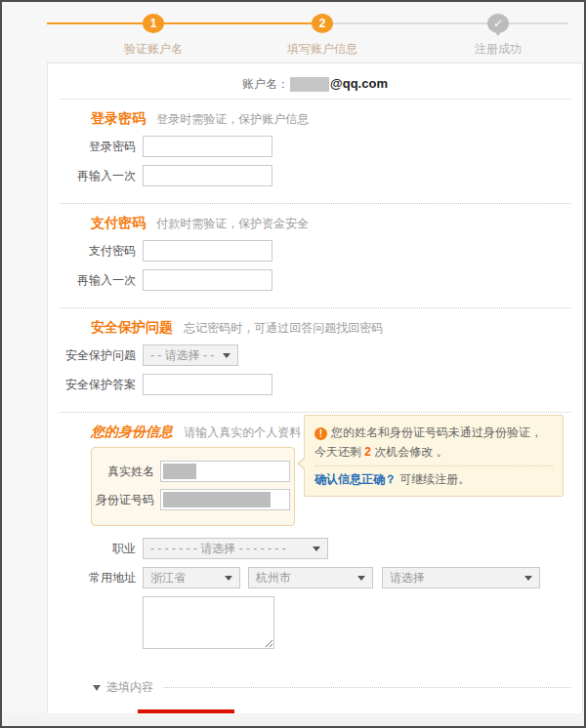  Describe the element at coordinates (273, 578) in the screenshot. I see `city-selected-value: 杭州市` at that location.